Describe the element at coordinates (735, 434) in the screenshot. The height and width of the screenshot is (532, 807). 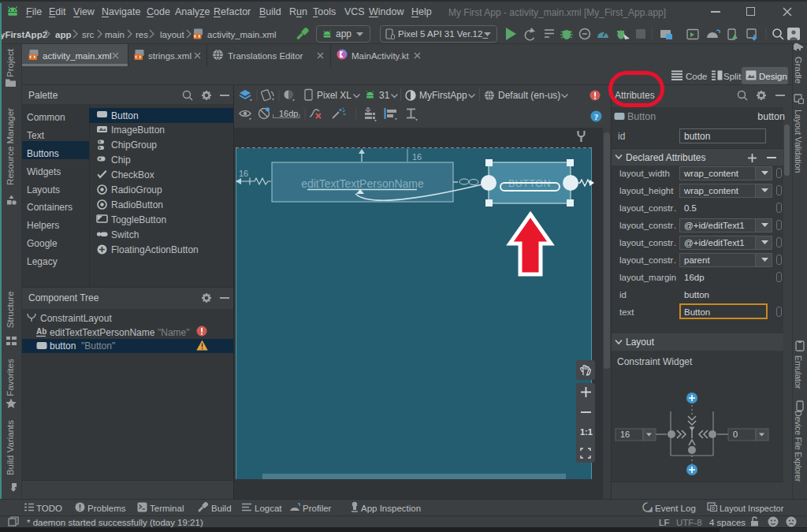
I see `svg-text: 0` at that location.